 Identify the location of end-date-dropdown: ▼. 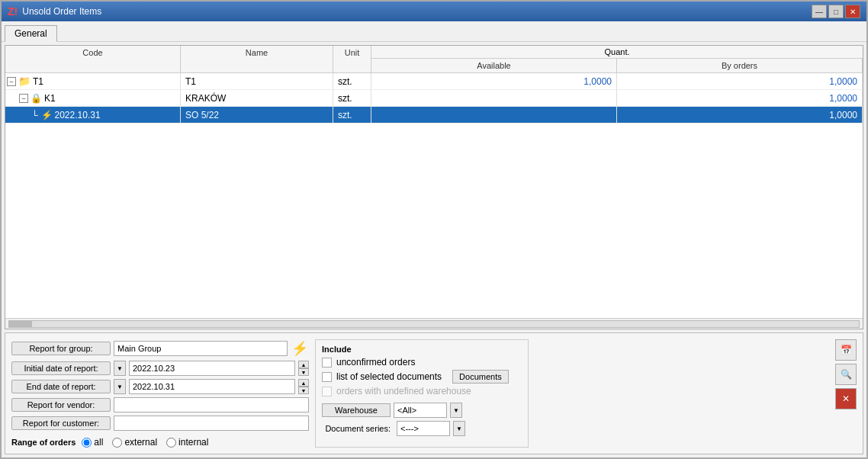
(120, 387).